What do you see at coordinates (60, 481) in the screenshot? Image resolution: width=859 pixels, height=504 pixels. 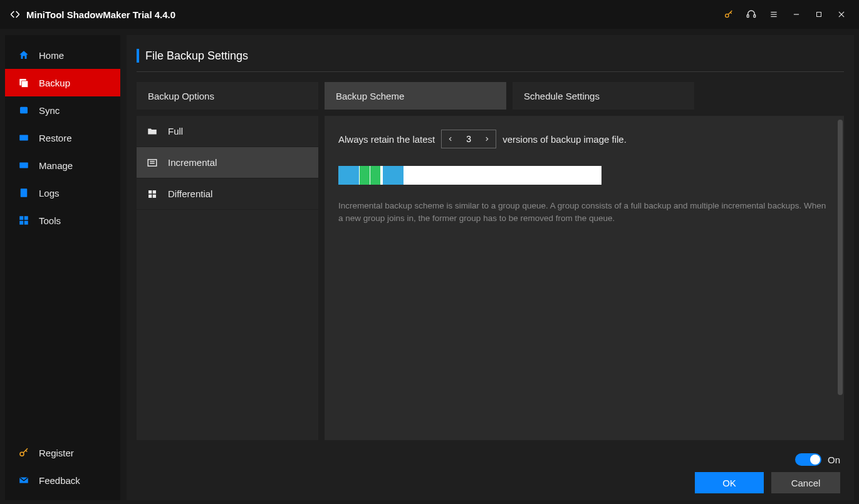 I see `sidebar-item-label: Feedback` at bounding box center [60, 481].